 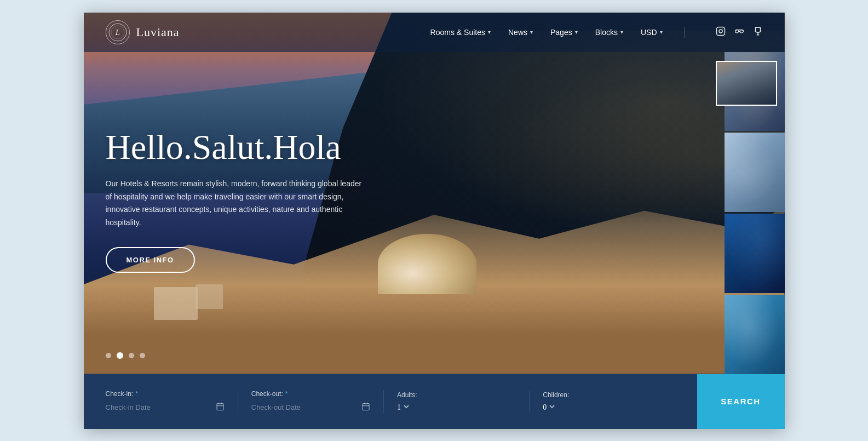 I want to click on checkin-input-wrap, so click(x=165, y=408).